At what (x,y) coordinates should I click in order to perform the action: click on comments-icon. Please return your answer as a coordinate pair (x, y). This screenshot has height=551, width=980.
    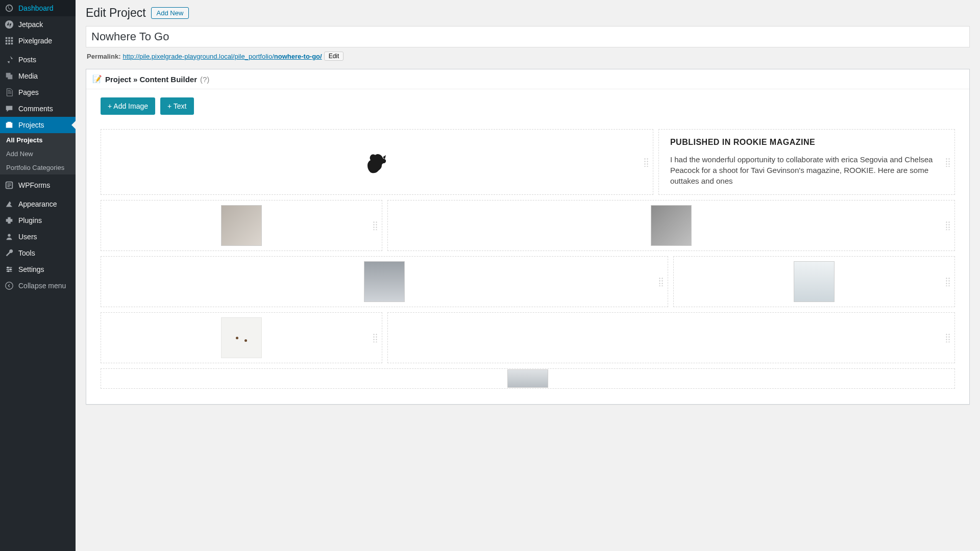
    Looking at the image, I should click on (9, 109).